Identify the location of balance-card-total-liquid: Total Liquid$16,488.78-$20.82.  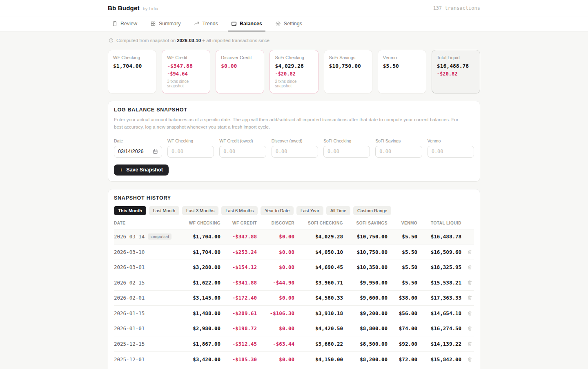
(456, 72).